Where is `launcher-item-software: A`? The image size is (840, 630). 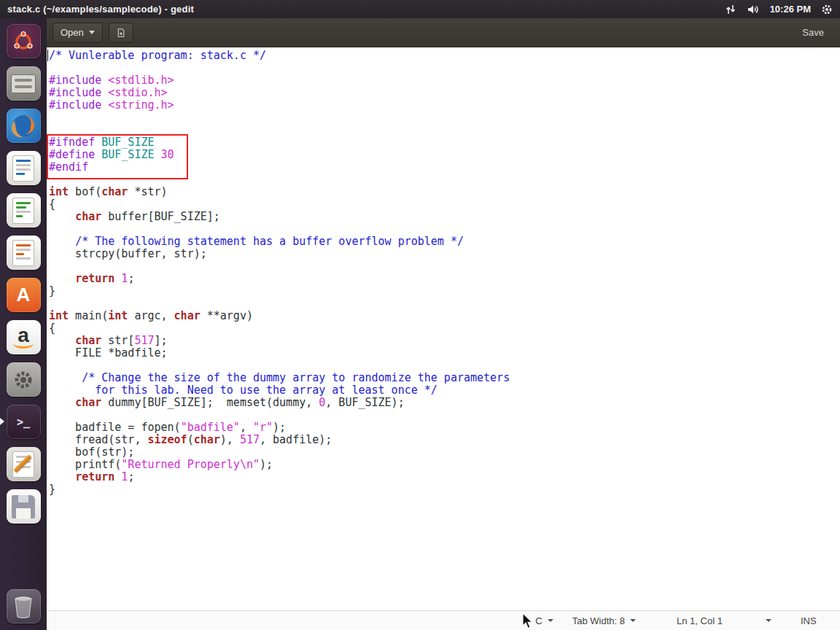 launcher-item-software: A is located at coordinates (23, 295).